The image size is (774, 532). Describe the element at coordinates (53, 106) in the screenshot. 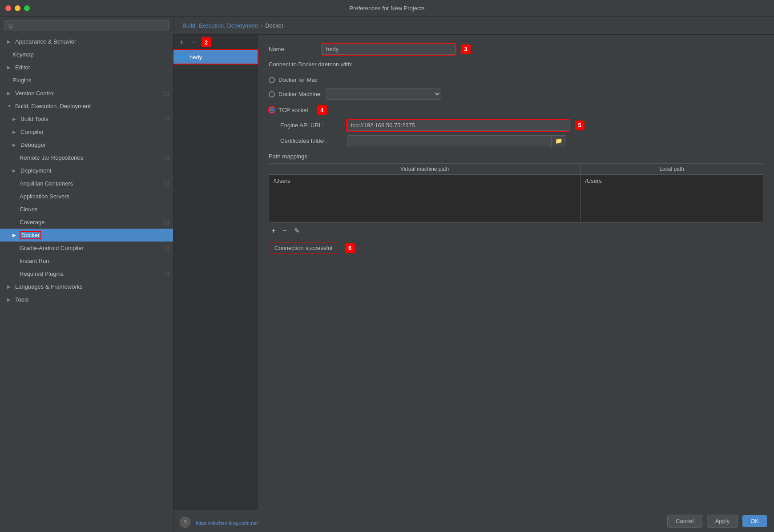

I see `sidebar-item-label: Build, Execution, Deployment` at that location.